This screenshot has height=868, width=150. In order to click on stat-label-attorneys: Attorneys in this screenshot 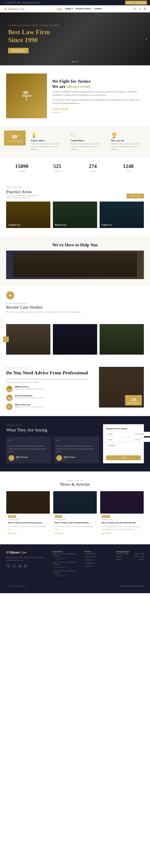, I will do `click(57, 171)`.